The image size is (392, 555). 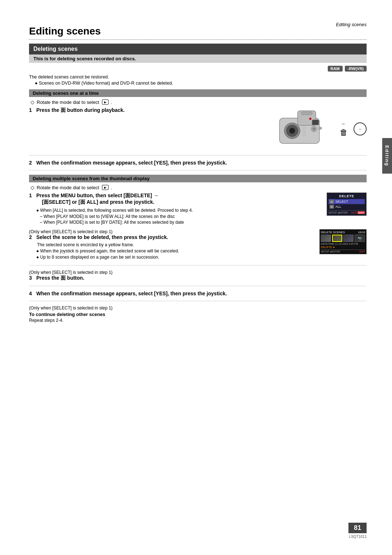 I want to click on step1-left: 1 Press the 面 button during playback., so click(x=149, y=112).